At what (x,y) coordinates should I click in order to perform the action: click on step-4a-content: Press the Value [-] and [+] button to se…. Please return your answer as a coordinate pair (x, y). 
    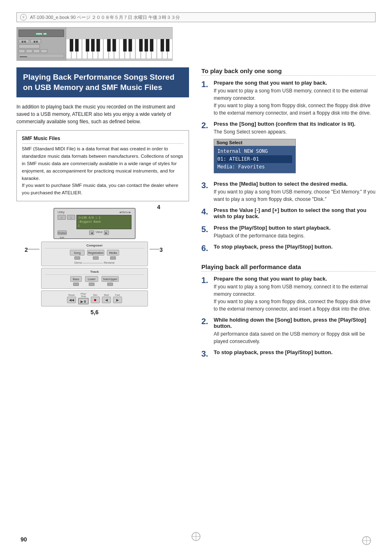
    Looking at the image, I should click on (295, 214).